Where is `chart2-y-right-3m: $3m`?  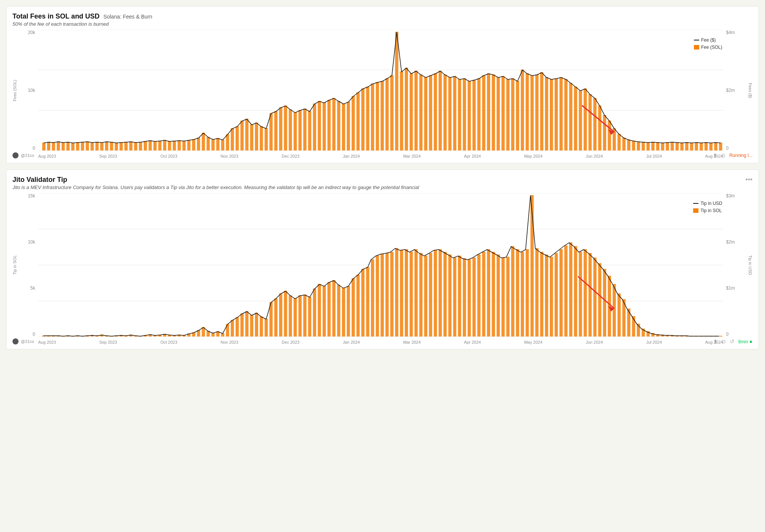
chart2-y-right-3m: $3m is located at coordinates (731, 196).